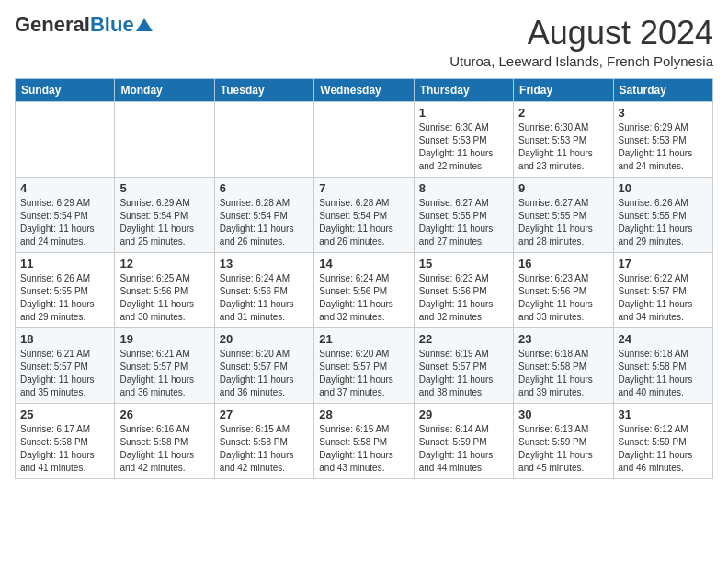  Describe the element at coordinates (364, 365) in the screenshot. I see `calendar-cell: 21Sunrise: 6:20 AM Sunset: 5:57 PM Dayli…` at that location.